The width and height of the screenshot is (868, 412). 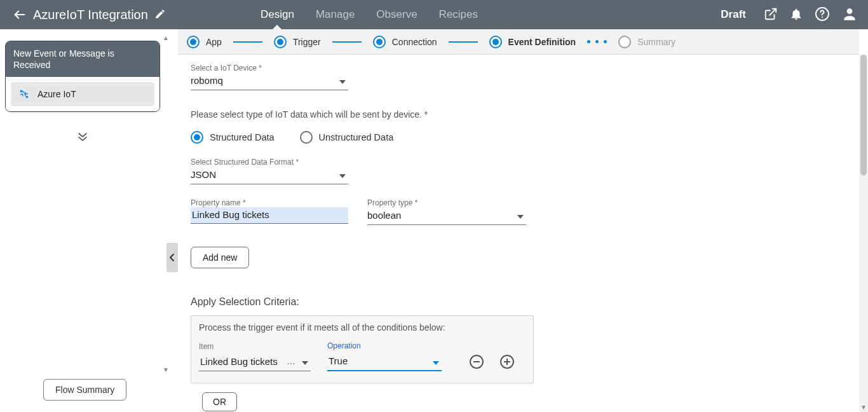 What do you see at coordinates (405, 42) in the screenshot?
I see `step-connection: Connection` at bounding box center [405, 42].